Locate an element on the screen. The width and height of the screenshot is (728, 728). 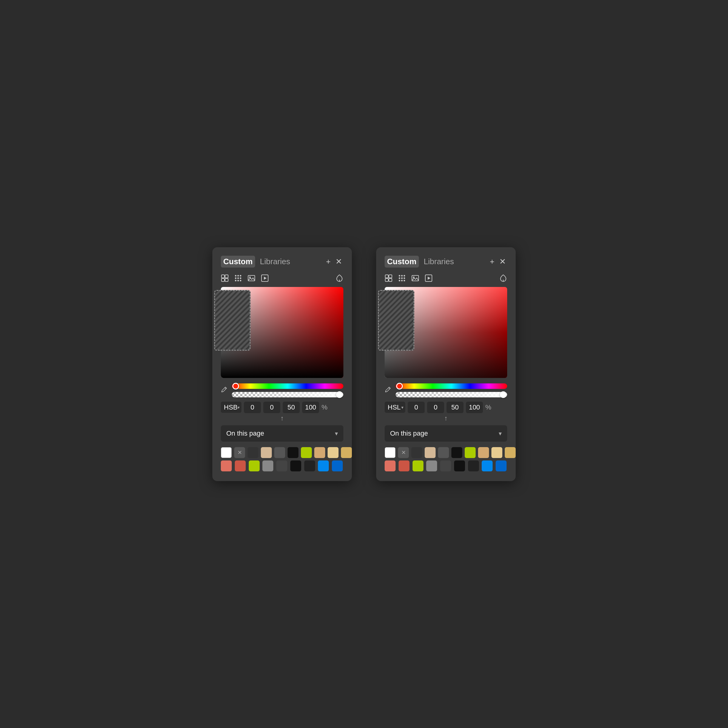
swatch-darkblue-left is located at coordinates (338, 466).